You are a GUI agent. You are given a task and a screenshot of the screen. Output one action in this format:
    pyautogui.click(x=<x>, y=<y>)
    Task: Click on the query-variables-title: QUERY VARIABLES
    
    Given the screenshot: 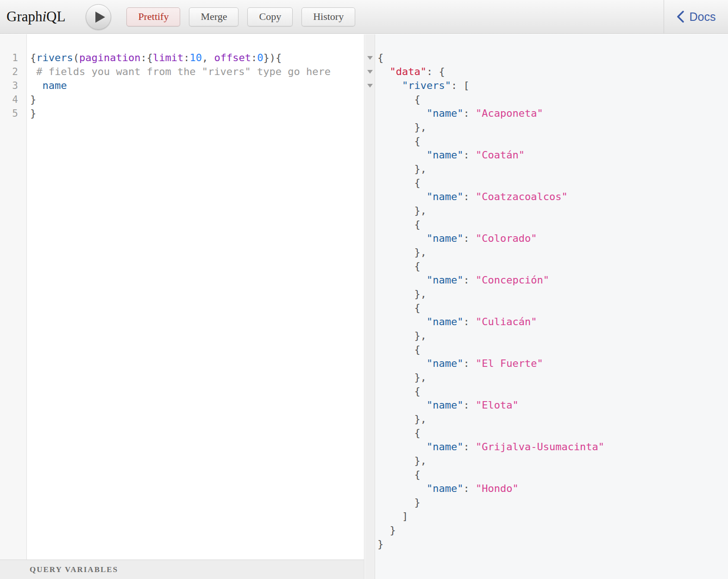 What is the action you would take?
    pyautogui.click(x=74, y=570)
    